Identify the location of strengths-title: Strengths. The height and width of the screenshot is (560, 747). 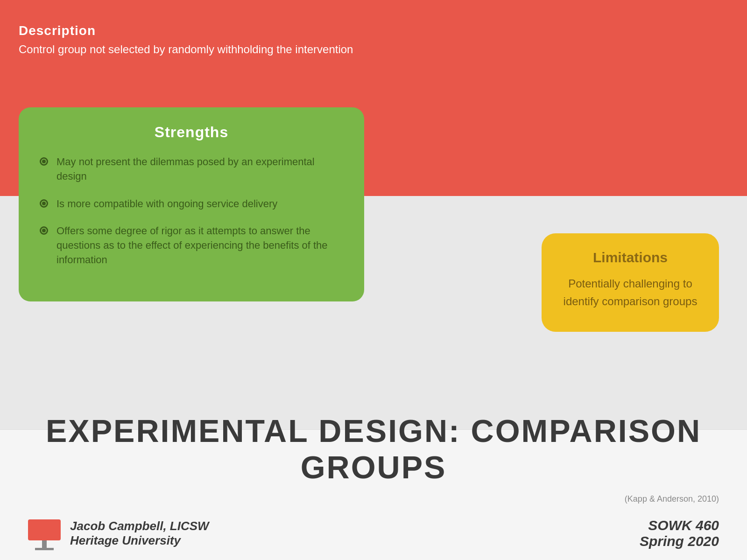
(191, 133).